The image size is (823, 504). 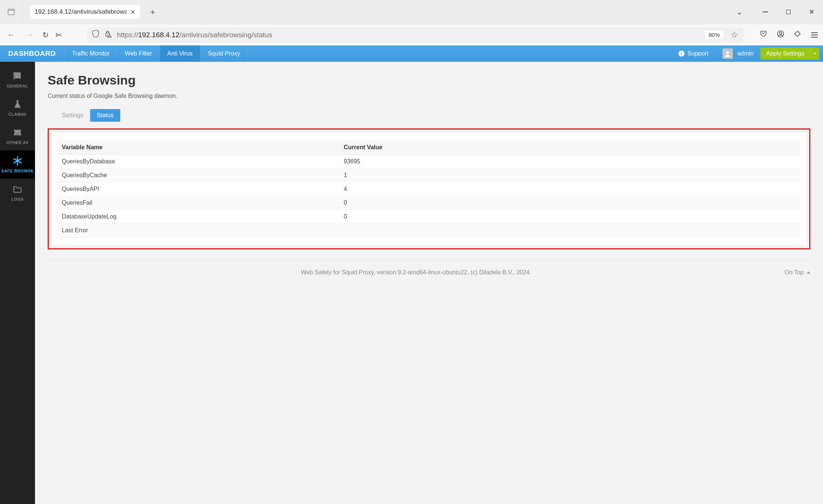 What do you see at coordinates (798, 272) in the screenshot?
I see `on-top-link: On Top` at bounding box center [798, 272].